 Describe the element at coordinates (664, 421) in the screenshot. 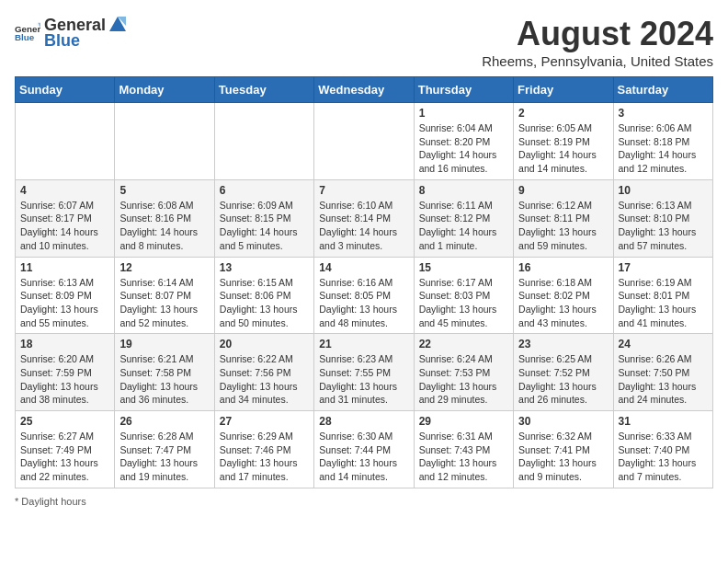

I see `day-number: 31` at that location.